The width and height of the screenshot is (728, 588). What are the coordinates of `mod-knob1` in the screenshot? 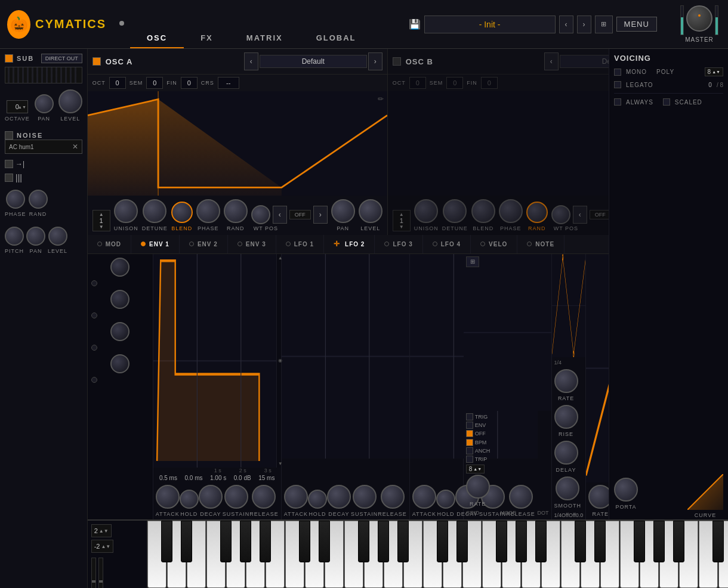 It's located at (120, 267).